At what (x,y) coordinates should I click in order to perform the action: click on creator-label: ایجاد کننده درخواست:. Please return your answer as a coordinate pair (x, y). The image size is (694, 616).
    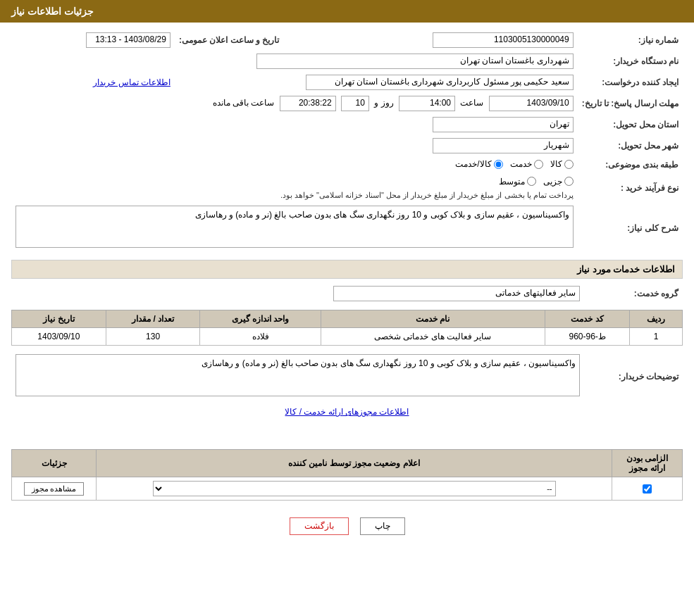
    Looking at the image, I should click on (630, 82).